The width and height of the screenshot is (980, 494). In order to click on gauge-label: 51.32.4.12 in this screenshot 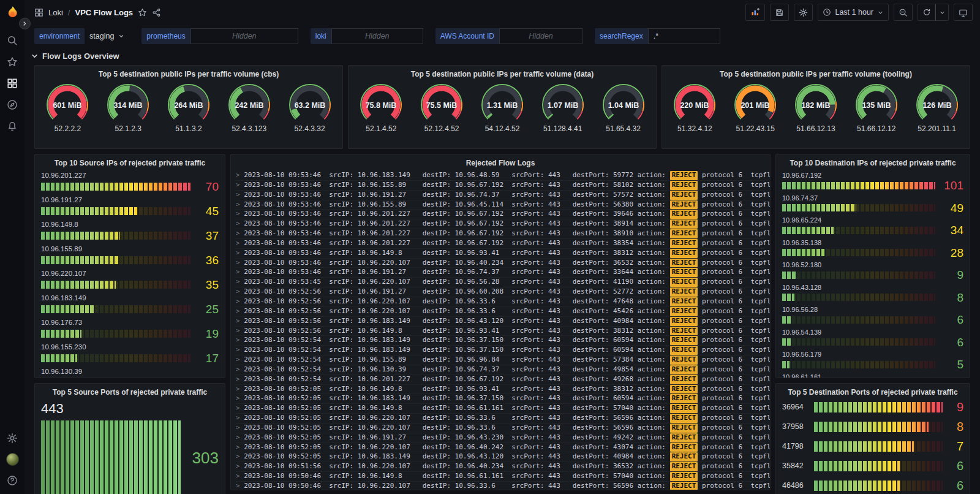, I will do `click(695, 129)`.